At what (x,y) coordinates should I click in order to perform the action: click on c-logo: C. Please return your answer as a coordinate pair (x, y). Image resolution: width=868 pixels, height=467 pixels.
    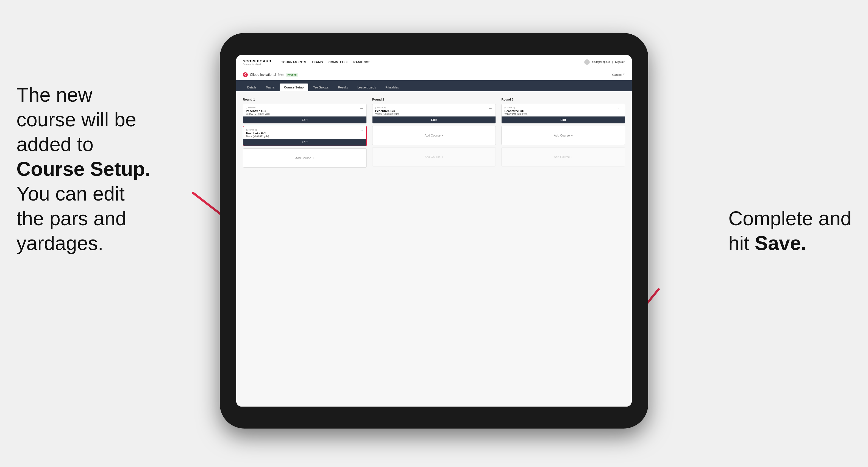
    Looking at the image, I should click on (245, 75).